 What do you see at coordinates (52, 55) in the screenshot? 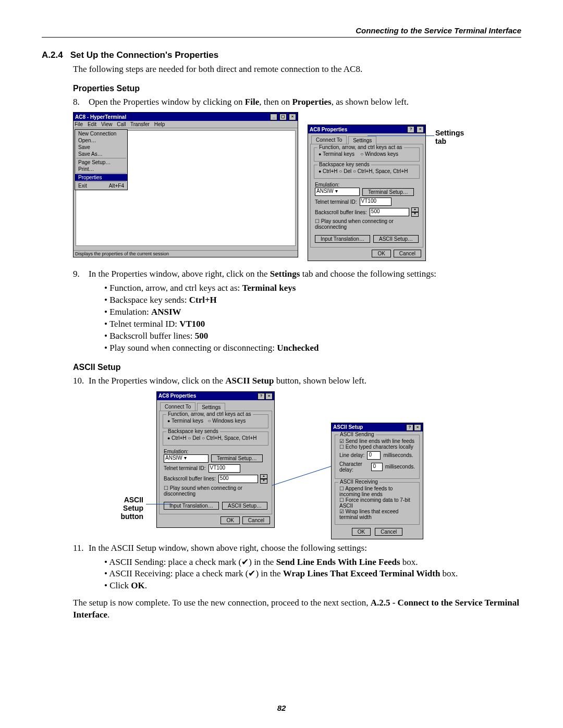
I see `section-number: A.2.4` at bounding box center [52, 55].